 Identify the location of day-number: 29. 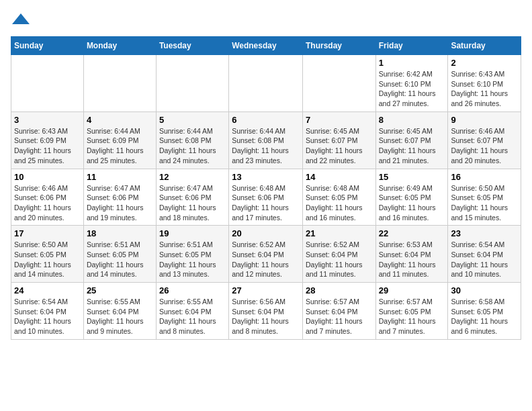
(412, 290).